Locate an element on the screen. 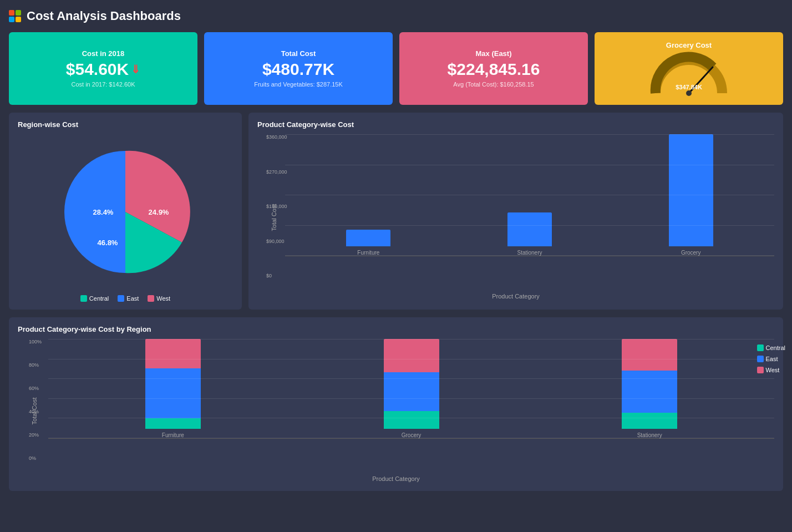 The height and width of the screenshot is (532, 792). stacked-legend-west-label: West is located at coordinates (773, 370).